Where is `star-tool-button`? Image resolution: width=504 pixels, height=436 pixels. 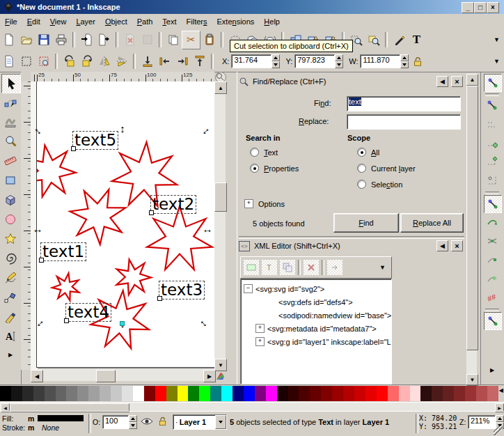
star-tool-button is located at coordinates (10, 239).